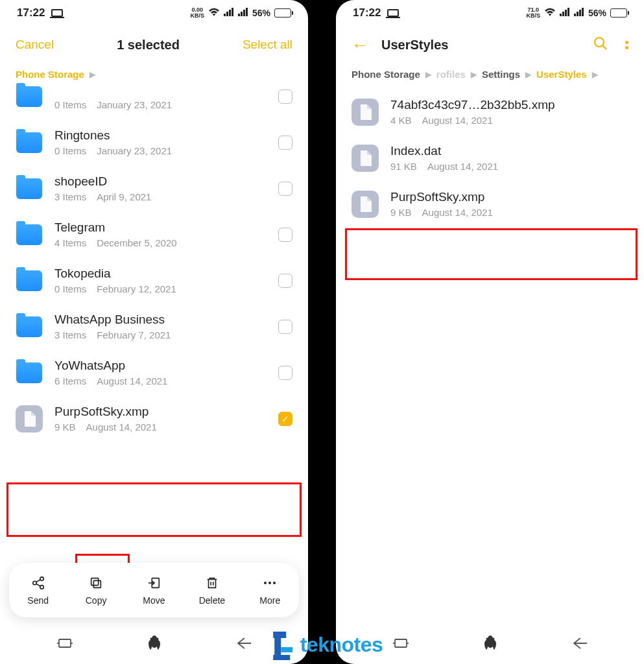  I want to click on network-speed: 0.00KB/S, so click(197, 13).